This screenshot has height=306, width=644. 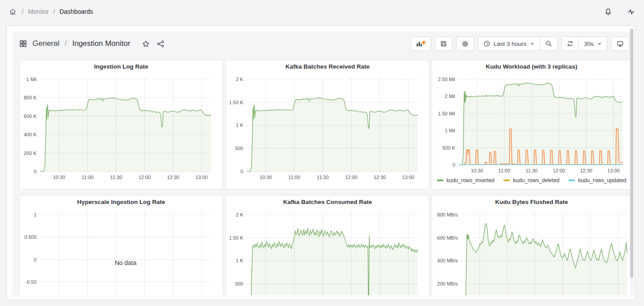 What do you see at coordinates (328, 125) in the screenshot?
I see `panel-kafka-batches-received: Kafka Batches Received Rate 2 K1.50 K1 K…` at bounding box center [328, 125].